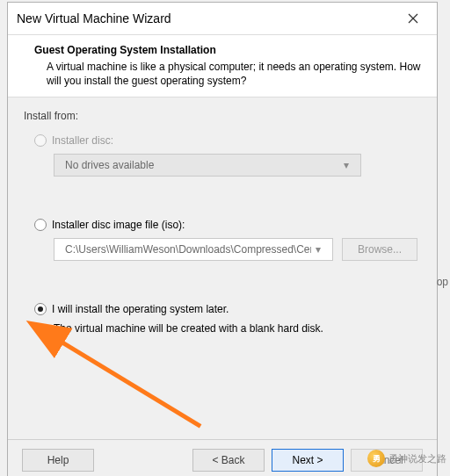  I want to click on install-later-note: The virtual machine will be created with…, so click(237, 328).